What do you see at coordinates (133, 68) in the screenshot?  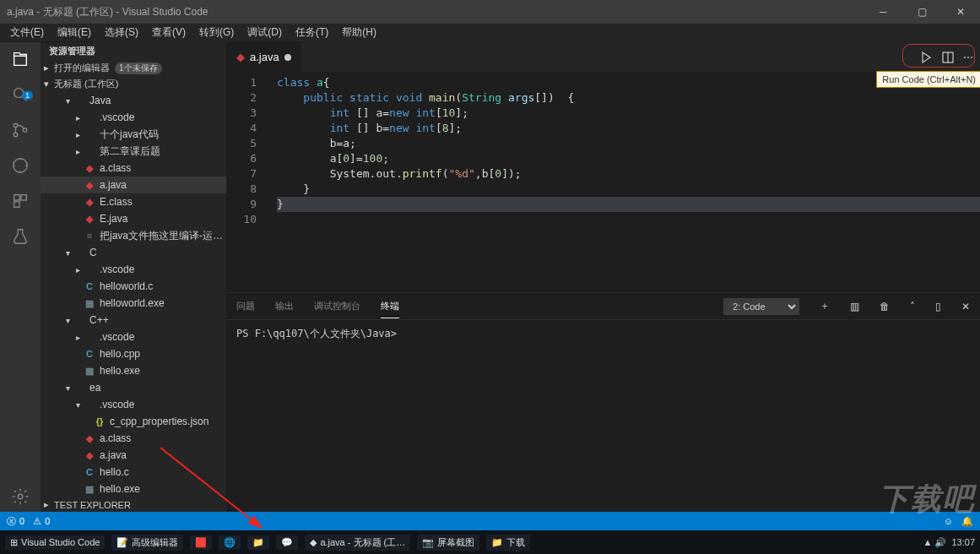 I see `open-editors-header: ▸ 打开的编辑器 1个未保存` at bounding box center [133, 68].